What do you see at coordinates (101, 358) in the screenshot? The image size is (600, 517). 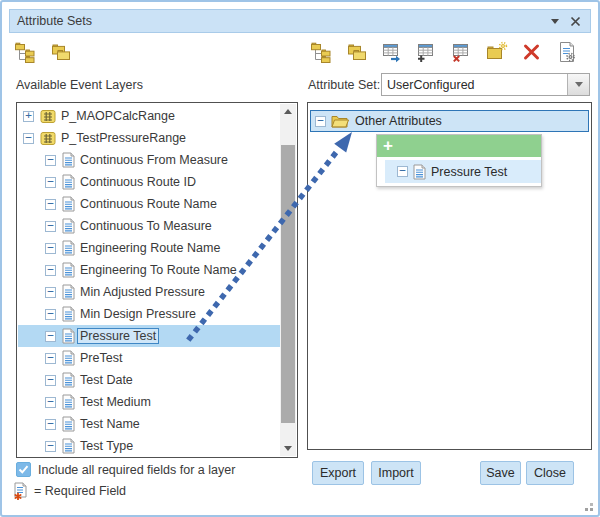 I see `tree-item-label: PreTest` at bounding box center [101, 358].